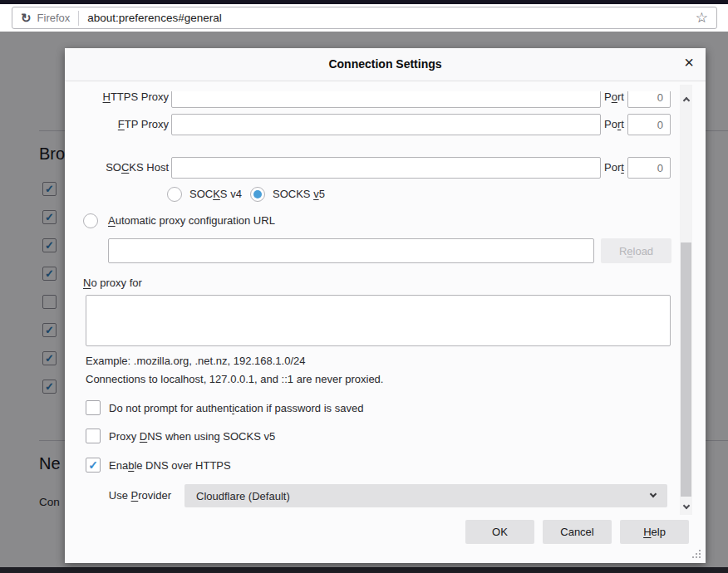 This screenshot has height=573, width=728. What do you see at coordinates (113, 282) in the screenshot?
I see `no-proxy-label: No proxy for` at bounding box center [113, 282].